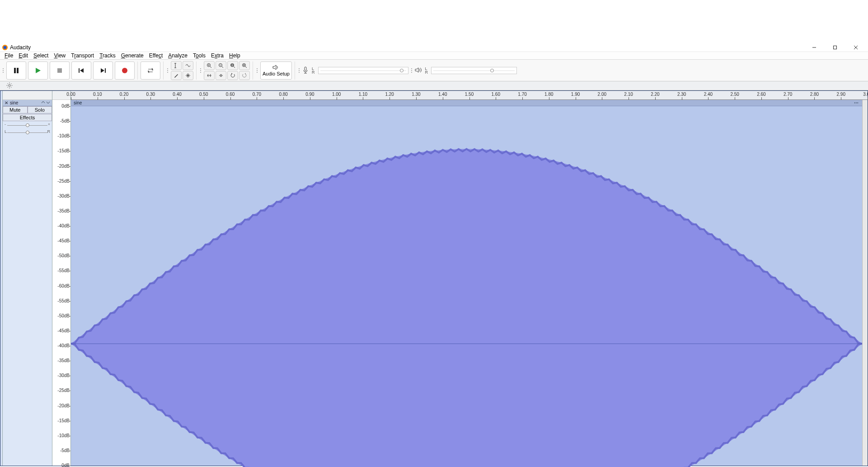 The width and height of the screenshot is (868, 467). Describe the element at coordinates (233, 66) in the screenshot. I see `fit-selection-button` at that location.